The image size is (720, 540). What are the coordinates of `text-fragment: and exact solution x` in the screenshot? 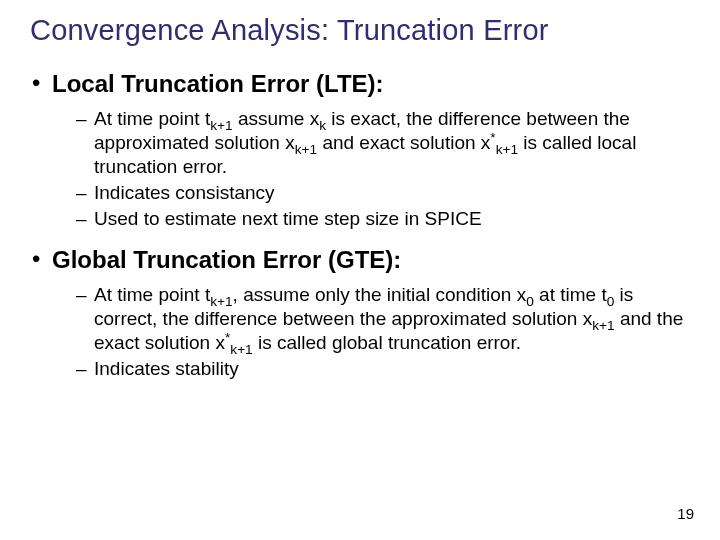 It's located at (404, 142).